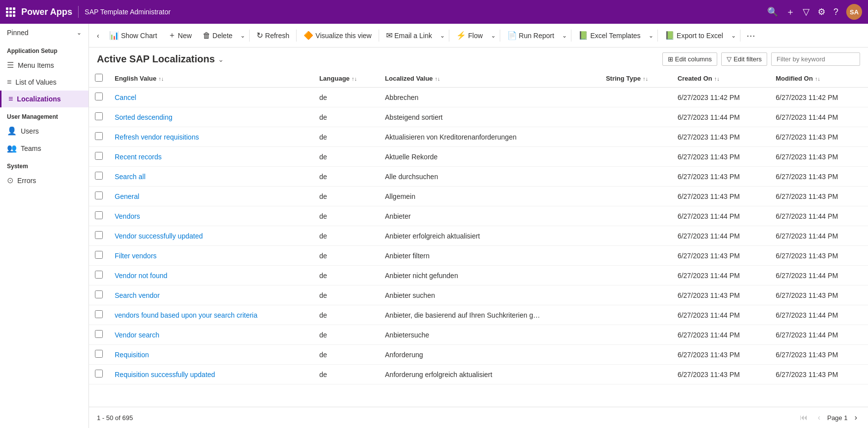 The image size is (868, 428). I want to click on cell-localized-value: Anbieter erfolgreich aktualisiert, so click(489, 236).